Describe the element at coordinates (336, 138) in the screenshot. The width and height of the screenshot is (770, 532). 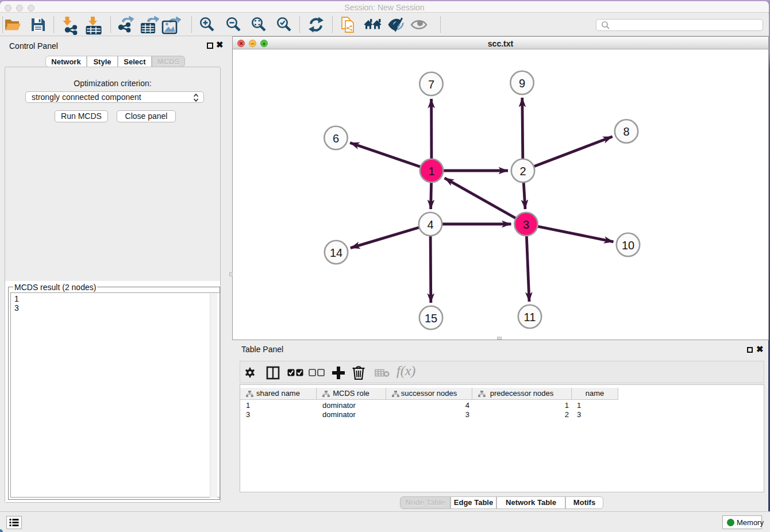
I see `svg-text: 6` at that location.